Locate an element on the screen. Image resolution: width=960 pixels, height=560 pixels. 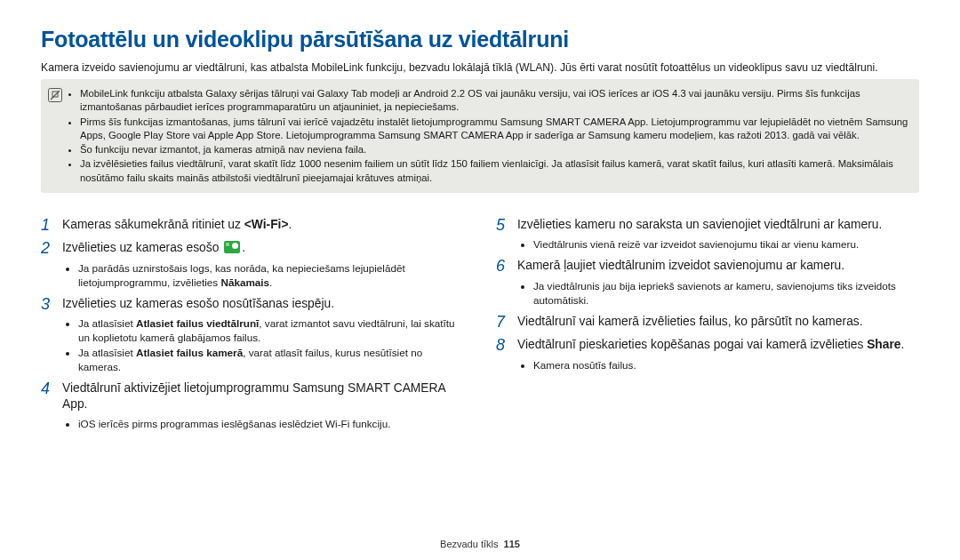
step-1: 1 Kameras sākumekrānā ritiniet uz <Wi-Fi… is located at coordinates (252, 226).